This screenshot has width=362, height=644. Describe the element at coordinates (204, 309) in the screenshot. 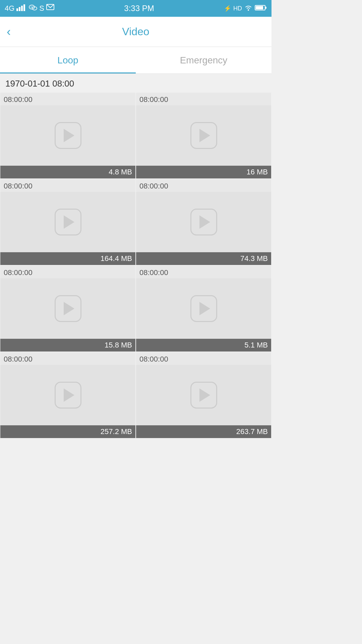

I see `video-cell: 08:00:00 5.1 MB` at that location.